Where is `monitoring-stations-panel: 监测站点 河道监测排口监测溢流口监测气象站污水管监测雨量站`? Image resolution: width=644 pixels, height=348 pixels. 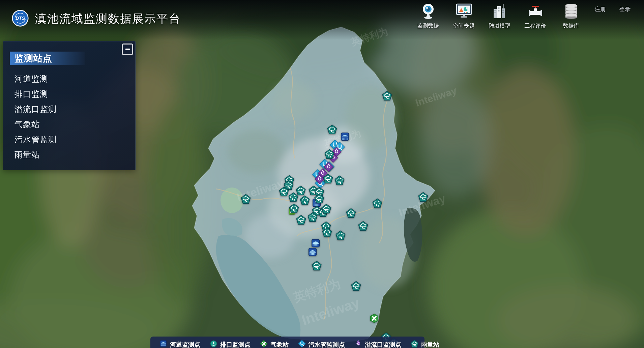
monitoring-stations-panel: 监测站点 河道监测排口监测溢流口监测气象站污水管监测雨量站 is located at coordinates (69, 106).